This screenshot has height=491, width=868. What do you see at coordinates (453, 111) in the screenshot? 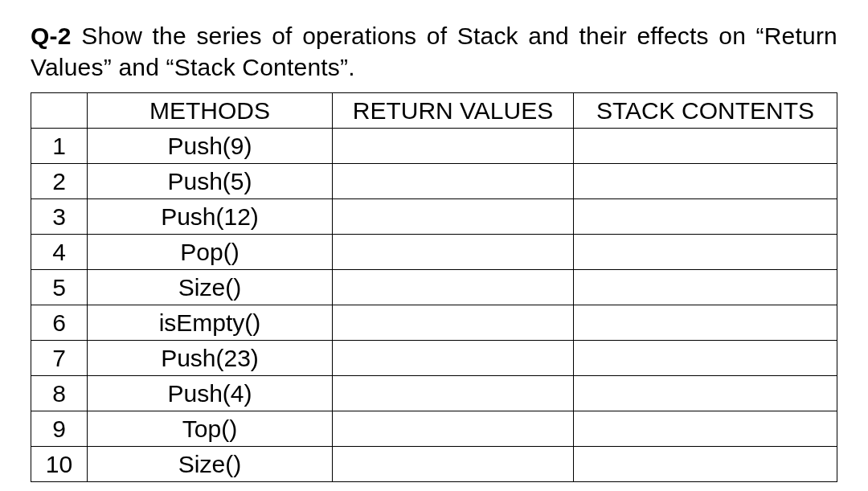
I see `header-return-values: RETURN VALUES` at bounding box center [453, 111].